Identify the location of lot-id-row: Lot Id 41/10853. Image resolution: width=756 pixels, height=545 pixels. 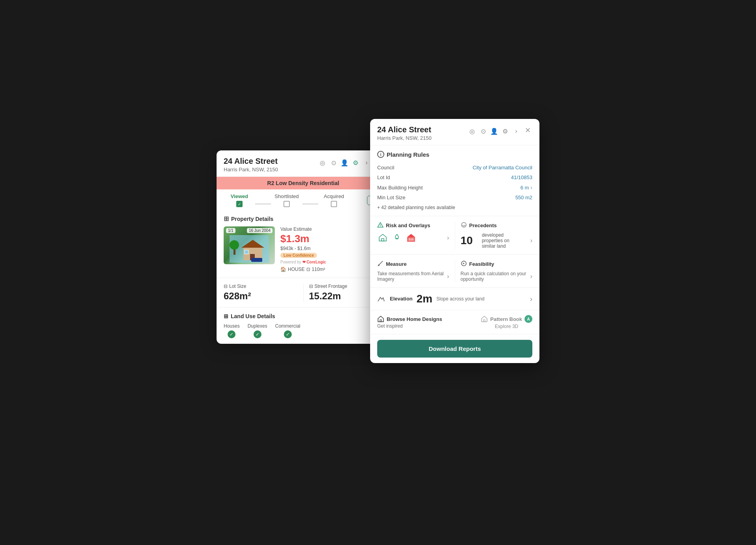
(455, 177).